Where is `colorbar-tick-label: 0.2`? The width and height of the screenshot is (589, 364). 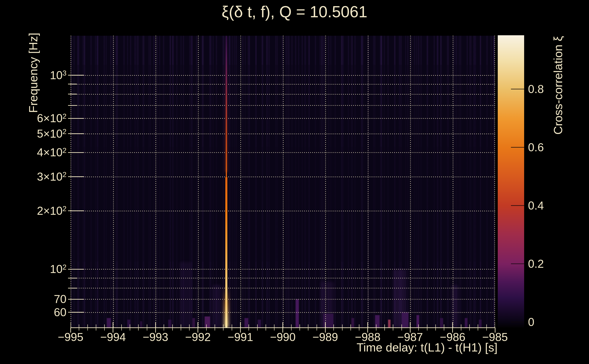
colorbar-tick-label: 0.2 is located at coordinates (558, 264).